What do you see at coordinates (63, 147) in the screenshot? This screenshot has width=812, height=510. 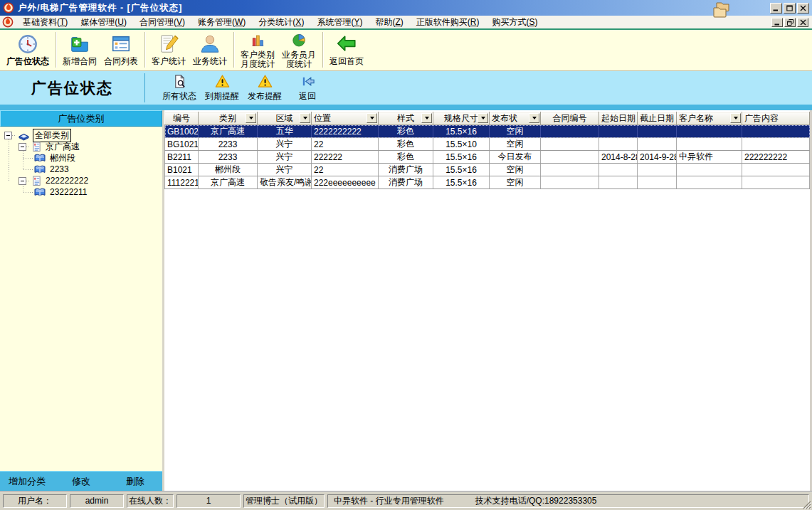 I see `tree-item-label: 京广高速` at bounding box center [63, 147].